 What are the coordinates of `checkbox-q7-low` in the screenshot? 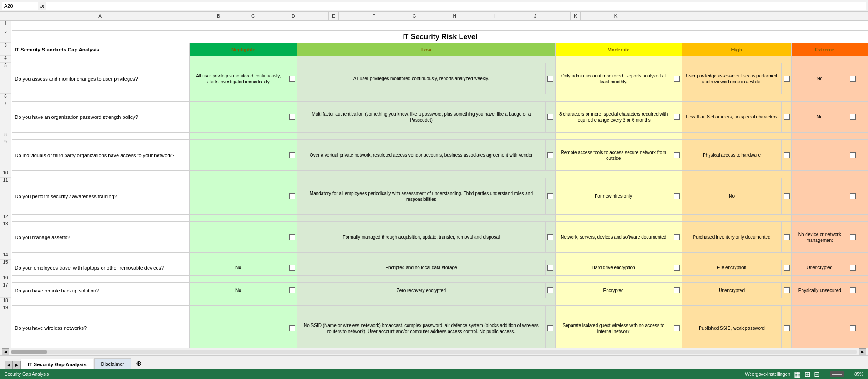 It's located at (550, 291).